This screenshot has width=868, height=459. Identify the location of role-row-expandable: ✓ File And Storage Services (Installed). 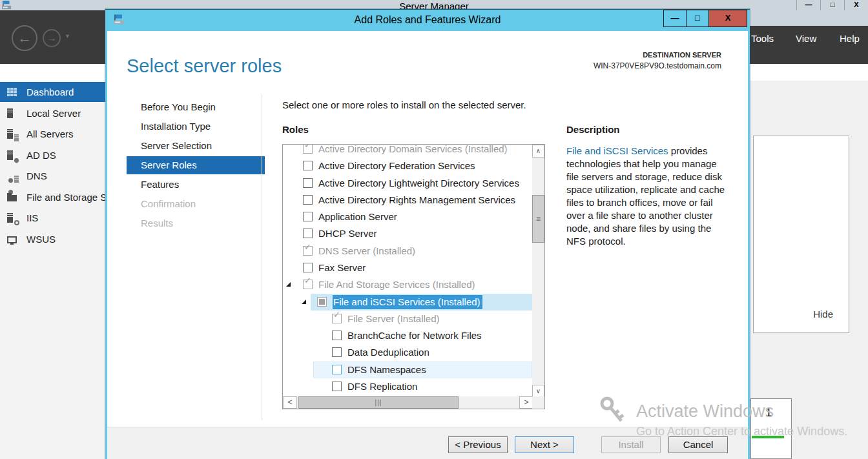
(408, 285).